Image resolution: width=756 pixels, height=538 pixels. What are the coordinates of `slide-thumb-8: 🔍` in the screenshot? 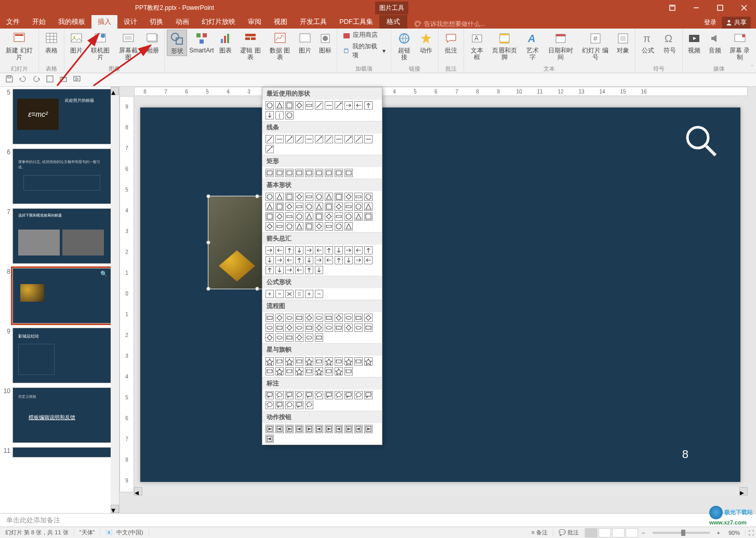 It's located at (62, 296).